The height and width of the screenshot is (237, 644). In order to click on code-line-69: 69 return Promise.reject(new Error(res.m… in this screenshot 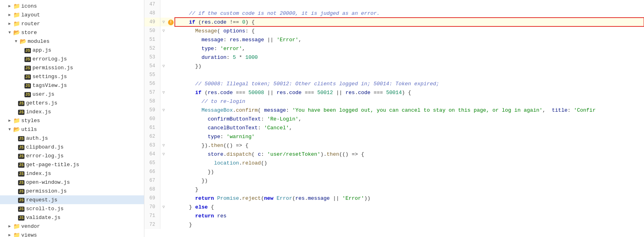, I will do `click(394, 198)`.